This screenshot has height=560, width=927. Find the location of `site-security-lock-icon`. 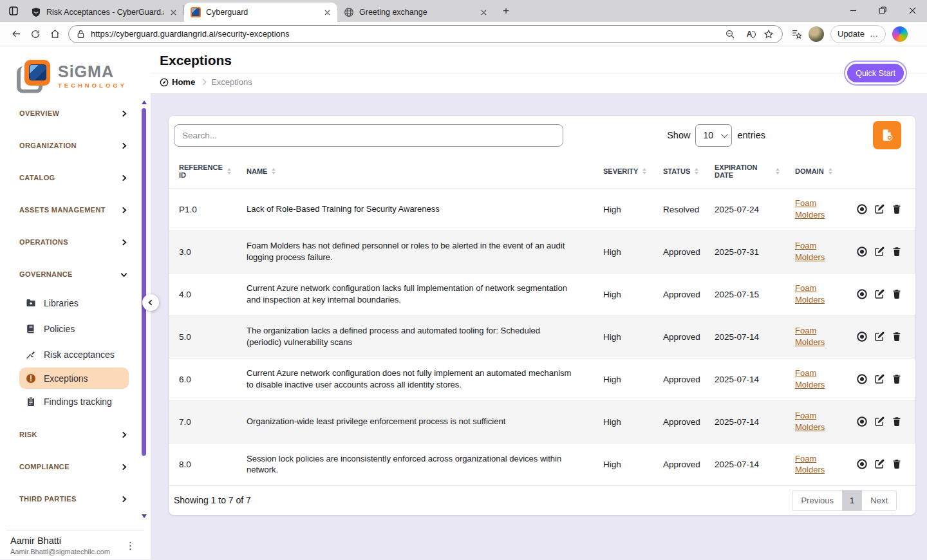

site-security-lock-icon is located at coordinates (81, 34).